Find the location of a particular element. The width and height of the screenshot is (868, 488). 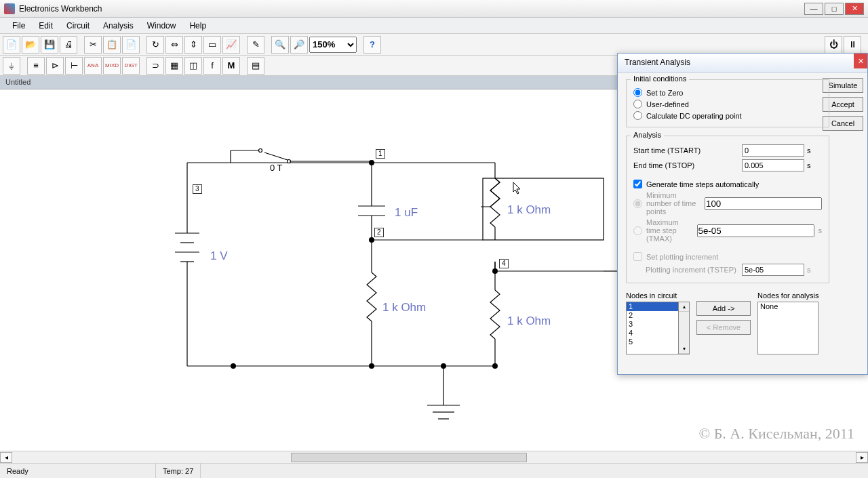

app-title: Electronics Workbench is located at coordinates (61, 9).